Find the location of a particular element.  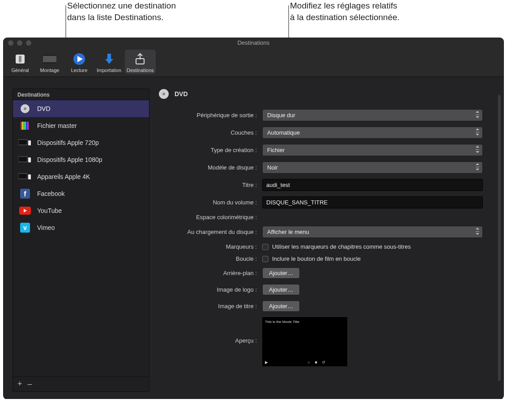

markers-checkbox is located at coordinates (265, 247).